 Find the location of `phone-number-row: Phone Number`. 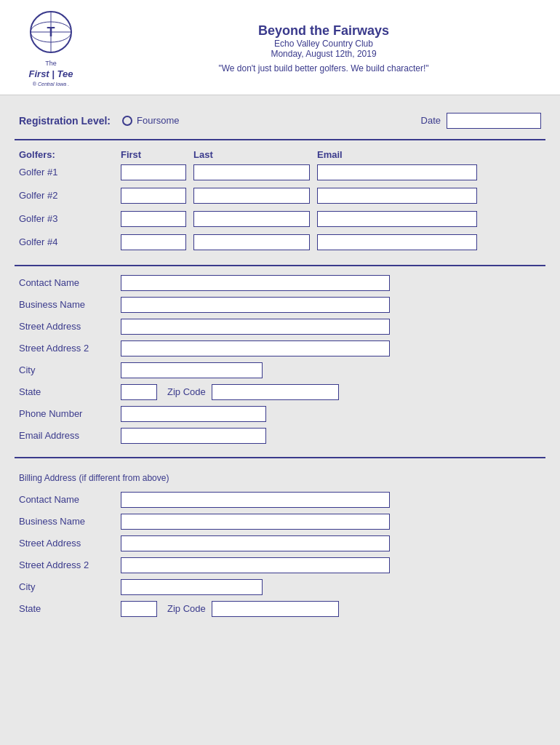

phone-number-row: Phone Number is located at coordinates (280, 414).